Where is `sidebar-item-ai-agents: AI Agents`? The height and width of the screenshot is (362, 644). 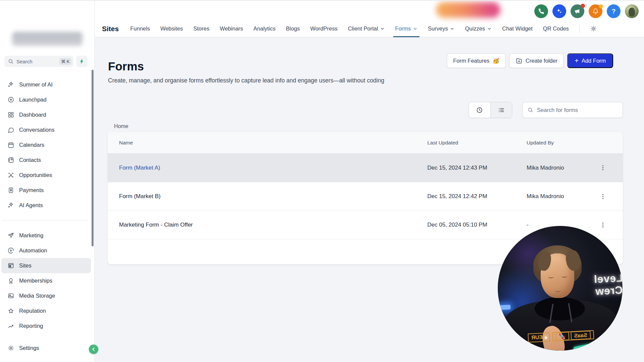 sidebar-item-ai-agents: AI Agents is located at coordinates (46, 205).